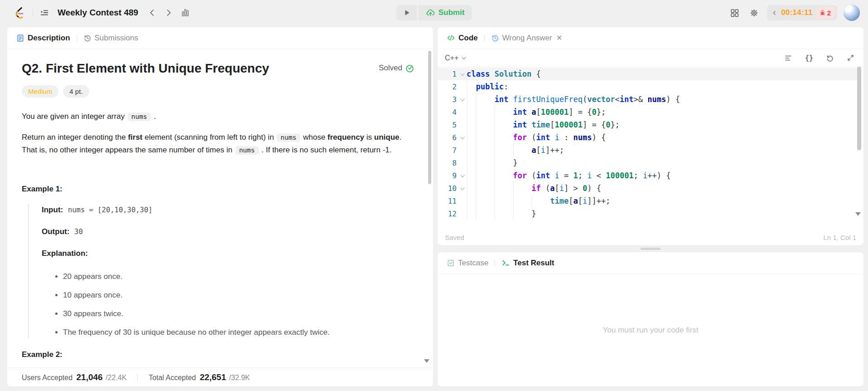  Describe the element at coordinates (447, 151) in the screenshot. I see `line-number: 7` at that location.